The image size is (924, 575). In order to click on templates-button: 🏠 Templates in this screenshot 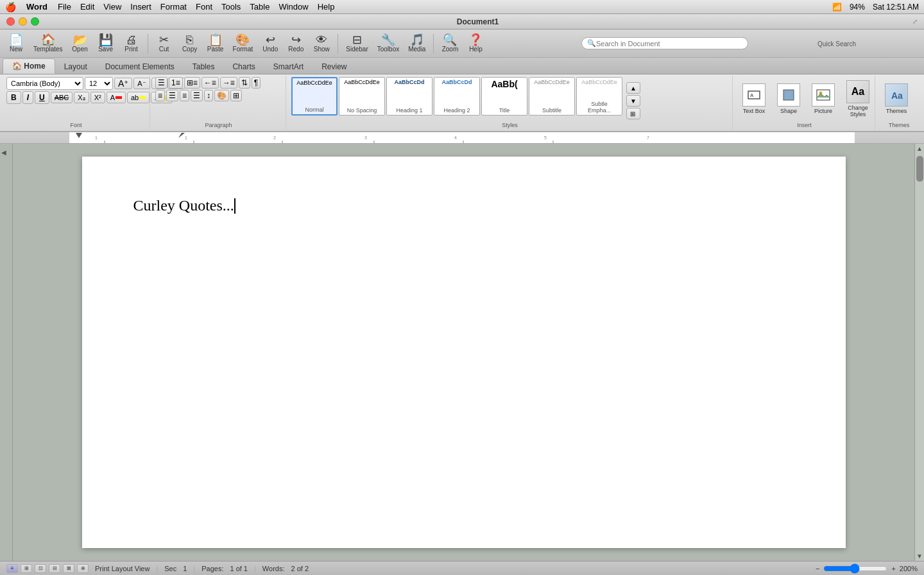, I will do `click(48, 44)`.